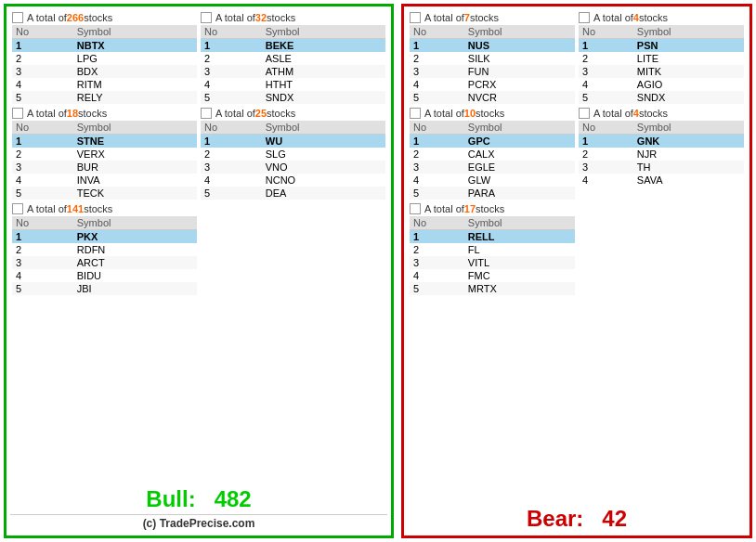 The image size is (756, 542). Describe the element at coordinates (136, 263) in the screenshot. I see `row-symbol: ARCT` at that location.